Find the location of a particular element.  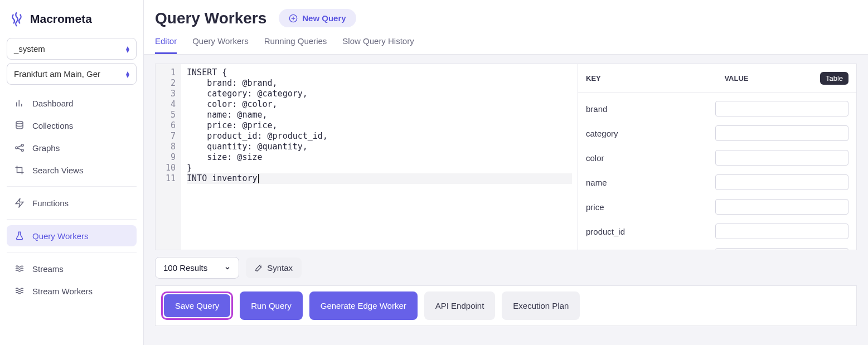

code-line: price: @price, is located at coordinates (379, 126).